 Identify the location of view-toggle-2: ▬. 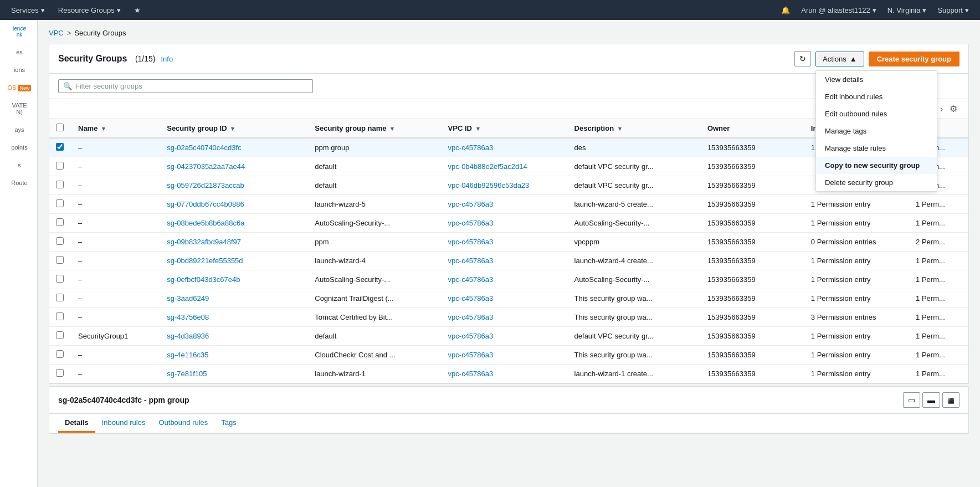
(931, 400).